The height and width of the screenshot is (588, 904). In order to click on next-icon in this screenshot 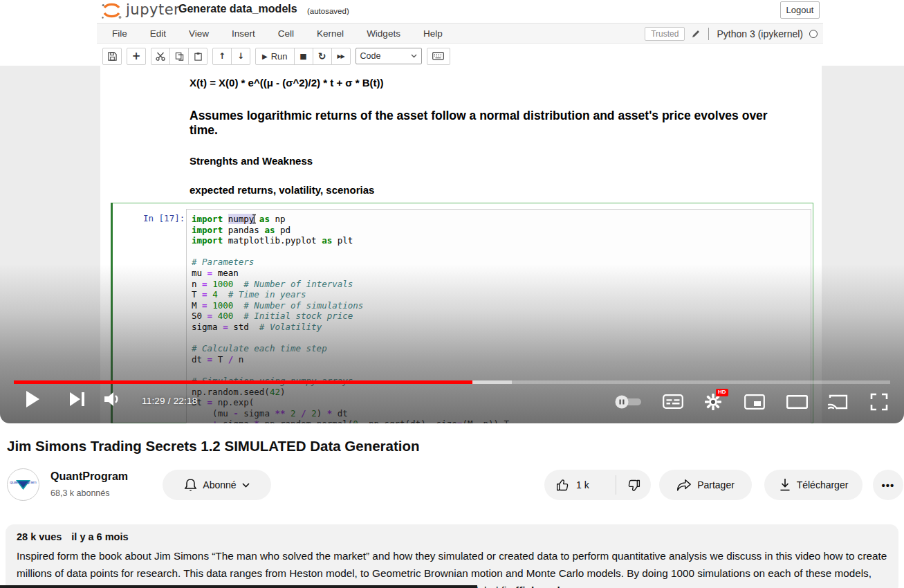, I will do `click(77, 399)`.